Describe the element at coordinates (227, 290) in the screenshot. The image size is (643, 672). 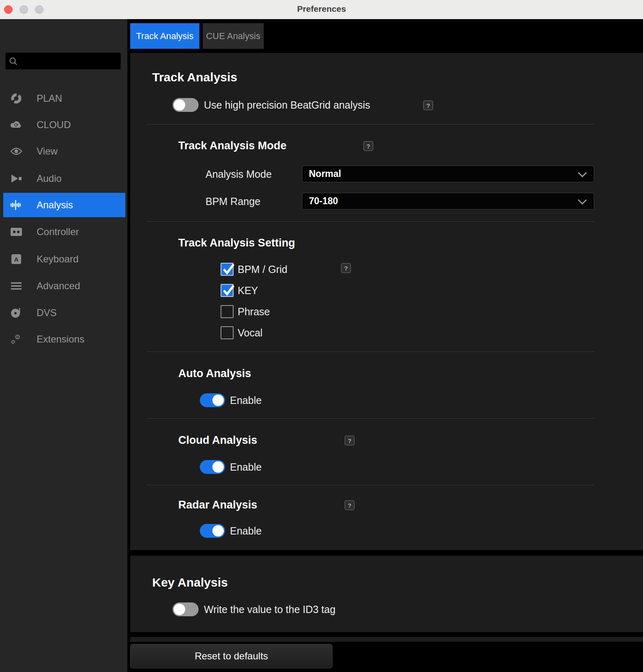
I see `key-checkbox` at that location.